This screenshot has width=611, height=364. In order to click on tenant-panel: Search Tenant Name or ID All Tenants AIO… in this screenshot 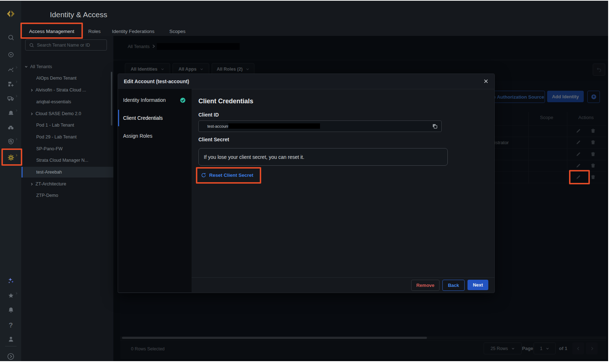, I will do `click(67, 199)`.